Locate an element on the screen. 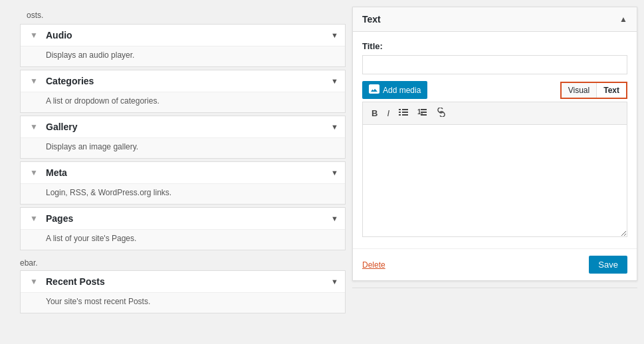  partial-text-top: osts. is located at coordinates (183, 15).